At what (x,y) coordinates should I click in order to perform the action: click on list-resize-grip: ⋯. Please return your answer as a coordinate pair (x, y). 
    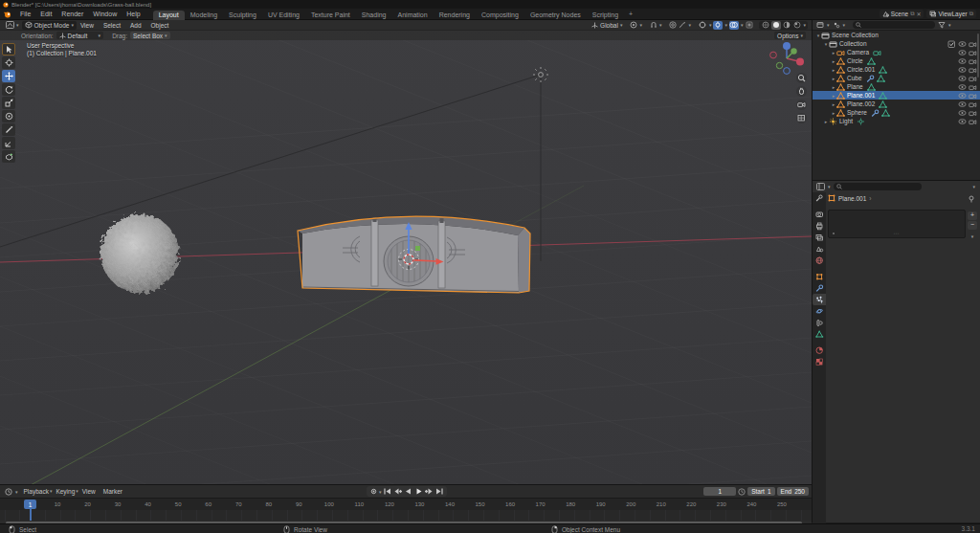
    Looking at the image, I should click on (898, 233).